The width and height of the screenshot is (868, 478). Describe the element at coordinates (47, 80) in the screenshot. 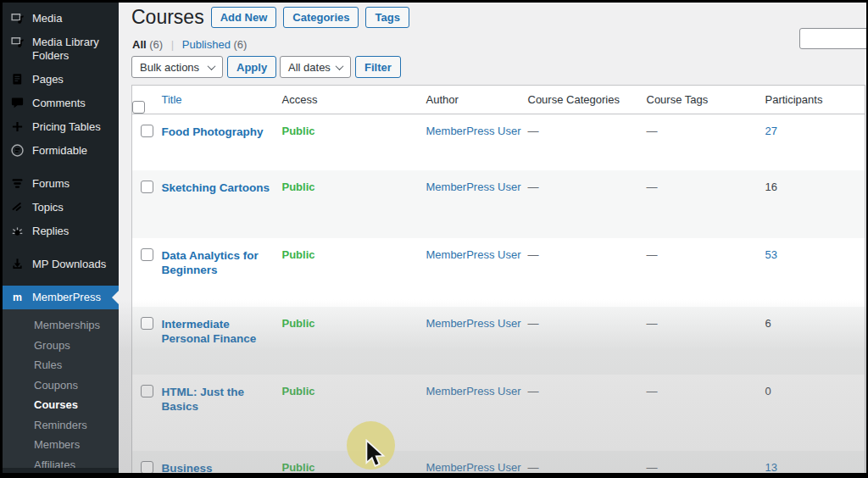

I see `sidebar-item-label: Pages` at that location.